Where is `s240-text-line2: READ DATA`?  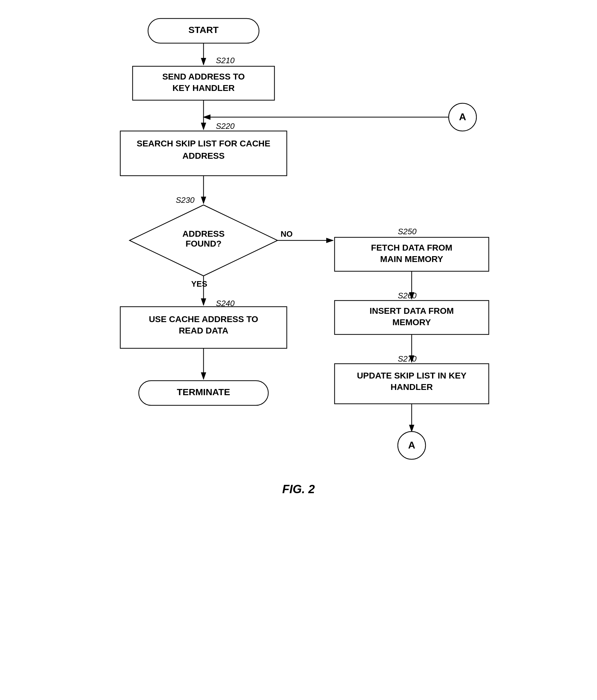 s240-text-line2: READ DATA is located at coordinates (204, 330).